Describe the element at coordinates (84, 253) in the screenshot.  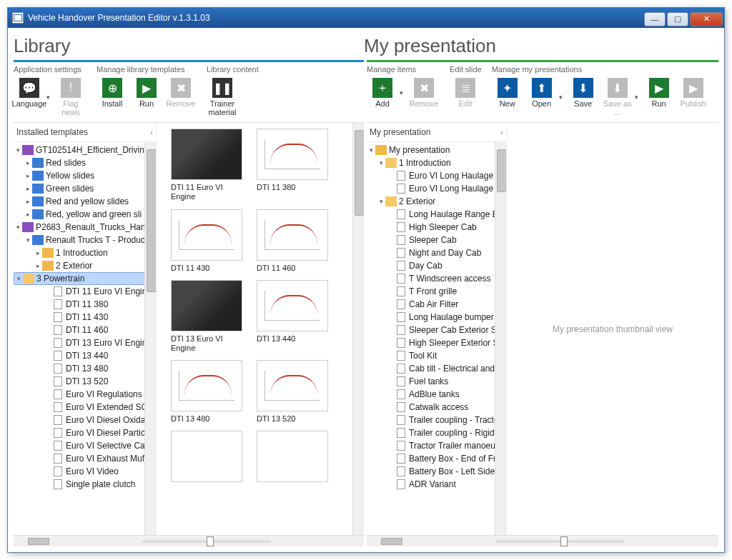
I see `tree-item: ▸1 Introduction` at that location.